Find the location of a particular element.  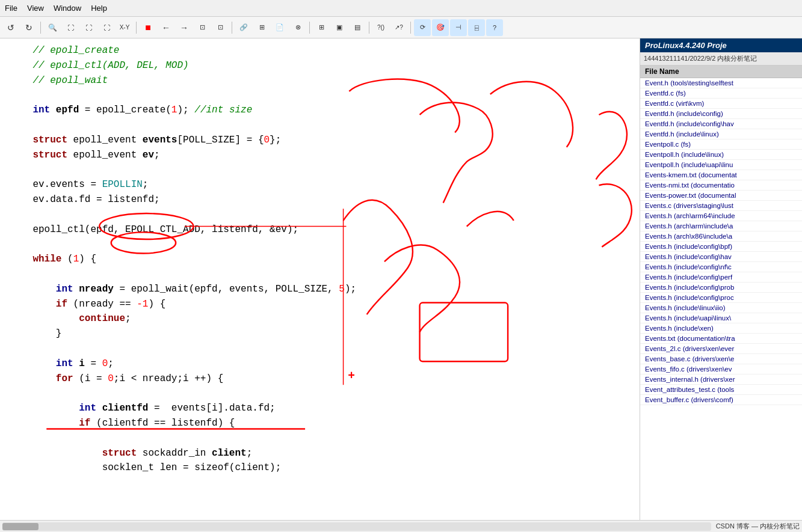

toolbar-active2: 🎯 is located at coordinates (440, 28).